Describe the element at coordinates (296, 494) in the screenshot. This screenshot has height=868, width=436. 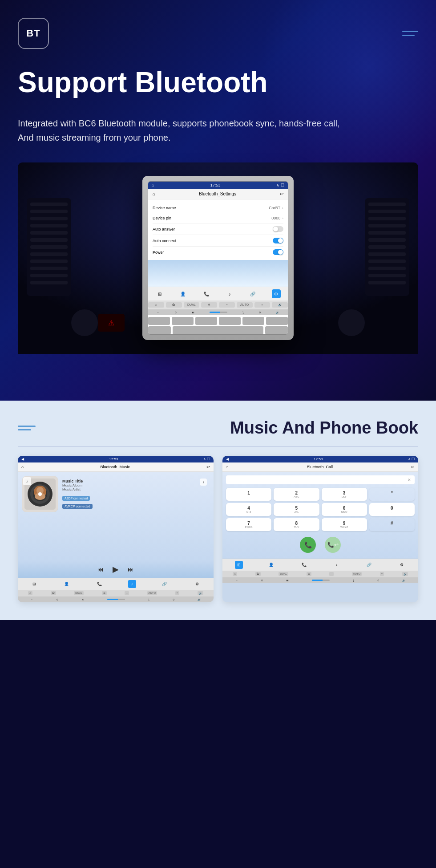
I see `dial-2: 2ABC` at that location.